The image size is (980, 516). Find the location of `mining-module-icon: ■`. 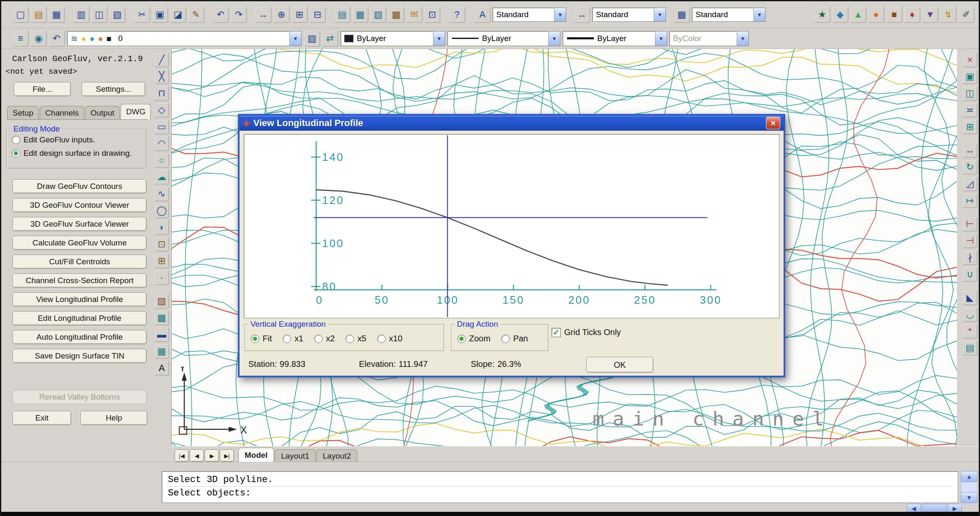

mining-module-icon: ■ is located at coordinates (894, 15).